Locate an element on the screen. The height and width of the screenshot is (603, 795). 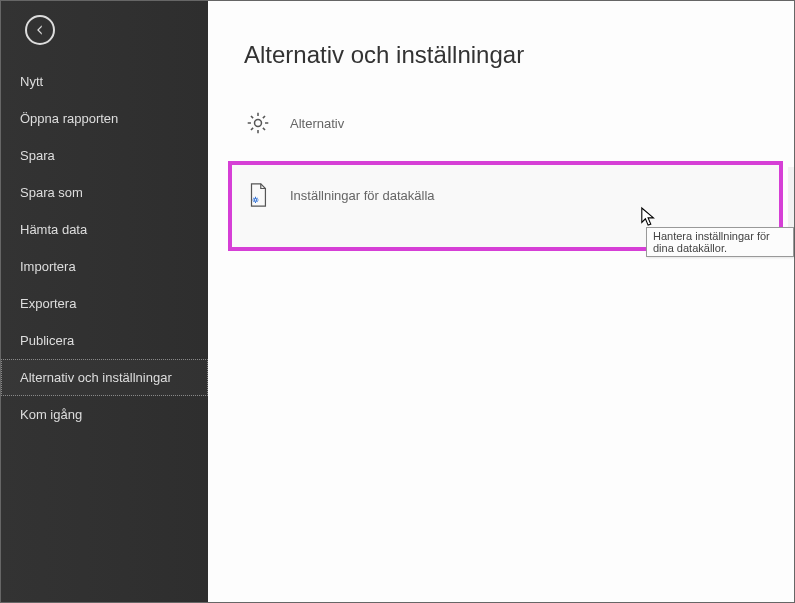
sidebar-item-label: Spara is located at coordinates (38, 156).